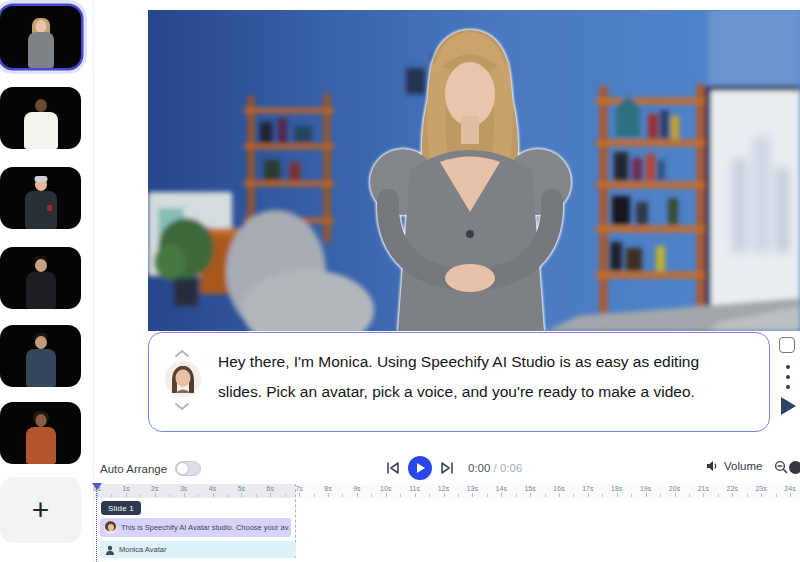 The width and height of the screenshot is (800, 562). Describe the element at coordinates (182, 406) in the screenshot. I see `chevron-down-icon` at that location.